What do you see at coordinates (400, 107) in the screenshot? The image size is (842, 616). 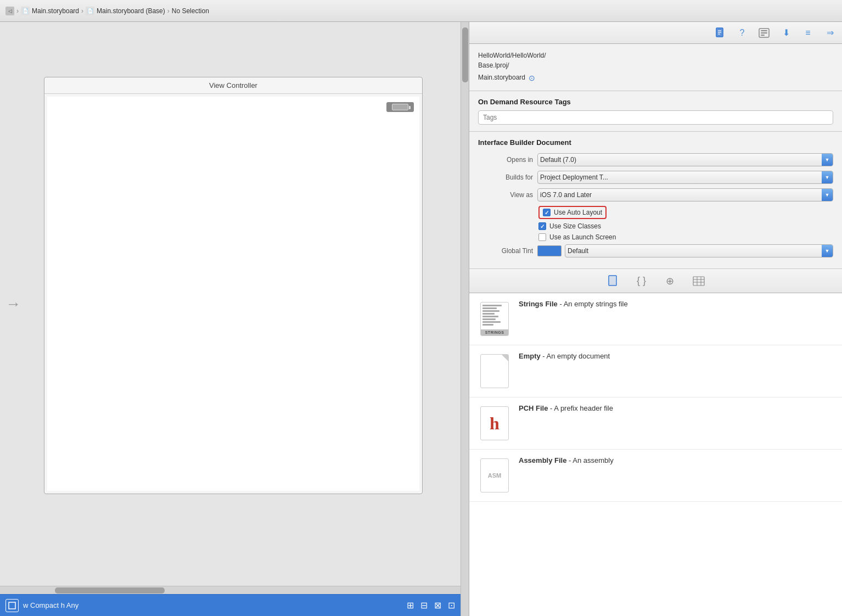 I see `battery-icon` at bounding box center [400, 107].